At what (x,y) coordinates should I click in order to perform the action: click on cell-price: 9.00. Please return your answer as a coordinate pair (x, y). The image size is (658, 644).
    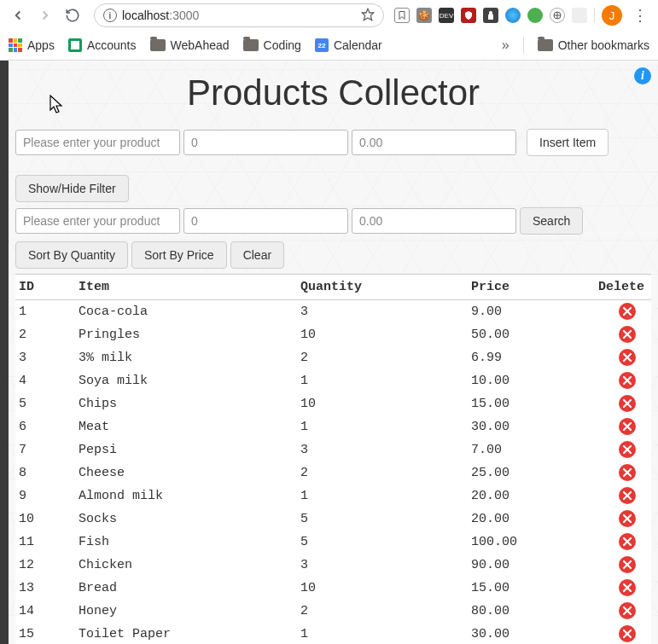
    Looking at the image, I should click on (523, 312).